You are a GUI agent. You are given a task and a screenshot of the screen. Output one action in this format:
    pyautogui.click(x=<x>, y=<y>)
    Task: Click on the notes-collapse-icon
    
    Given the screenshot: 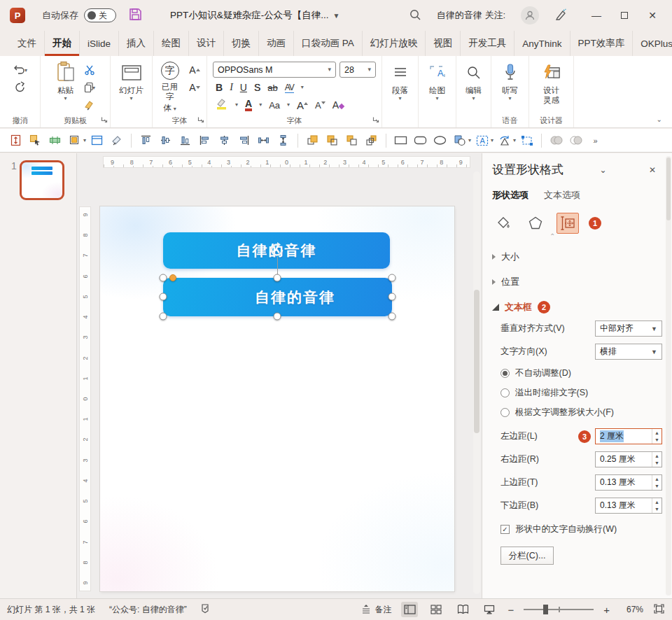 What is the action you would take?
    pyautogui.click(x=366, y=610)
    